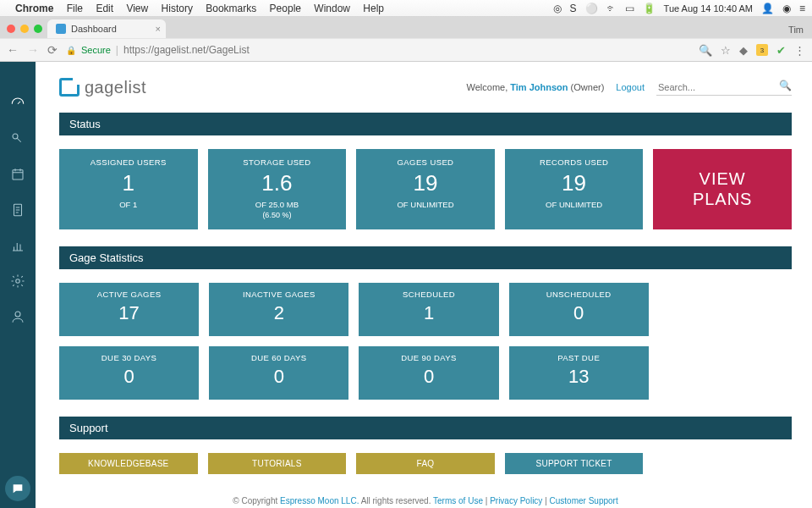 The height and width of the screenshot is (508, 812). What do you see at coordinates (425, 190) in the screenshot?
I see `card-gages-used: GAGES USED 19 OF UNLIMITED` at bounding box center [425, 190].